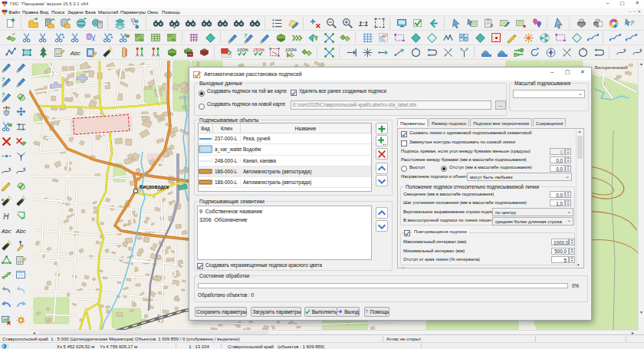 The height and width of the screenshot is (349, 644). I want to click on svg-text: Кисловодск, so click(155, 187).